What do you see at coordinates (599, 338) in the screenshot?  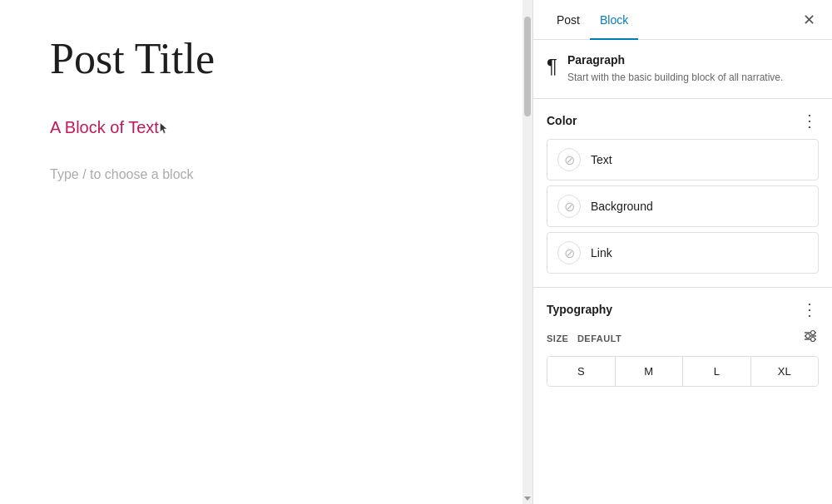 I see `size-value: DEFAULT` at bounding box center [599, 338].